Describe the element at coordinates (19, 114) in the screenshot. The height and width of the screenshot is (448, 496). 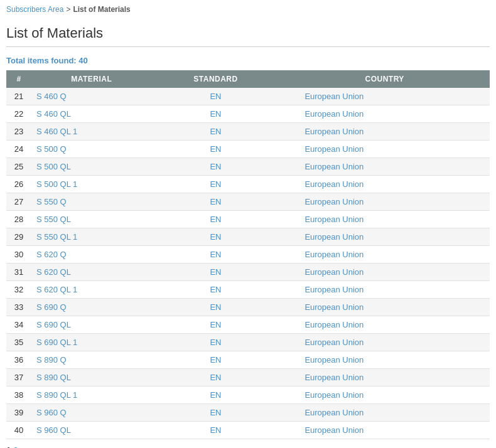
I see `cell-num: 22` at that location.